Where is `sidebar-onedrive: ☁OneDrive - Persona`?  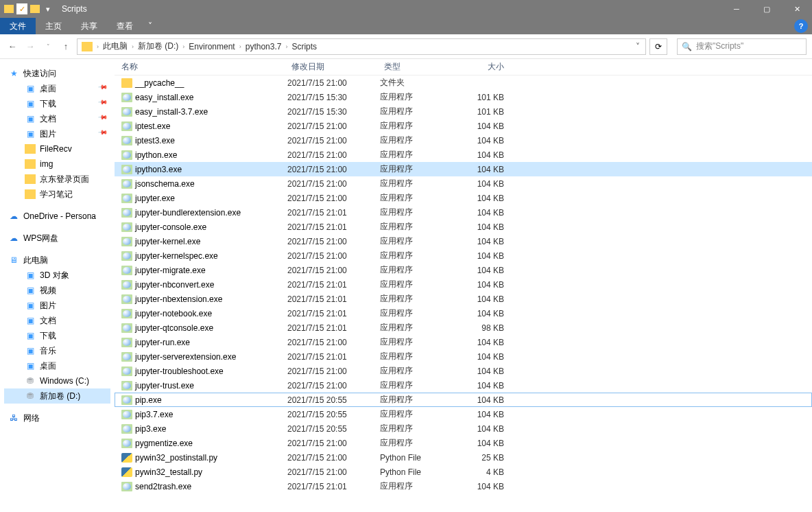
sidebar-onedrive: ☁OneDrive - Persona is located at coordinates (58, 216).